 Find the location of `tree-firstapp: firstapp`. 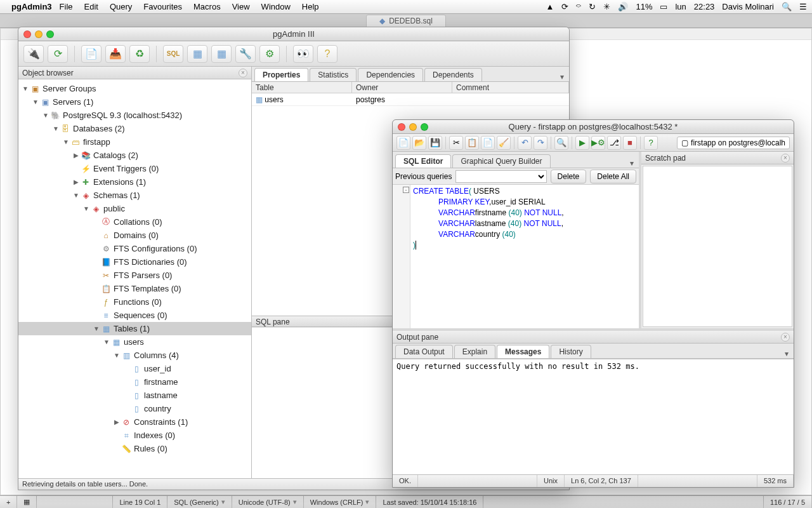

tree-firstapp: firstapp is located at coordinates (96, 142).